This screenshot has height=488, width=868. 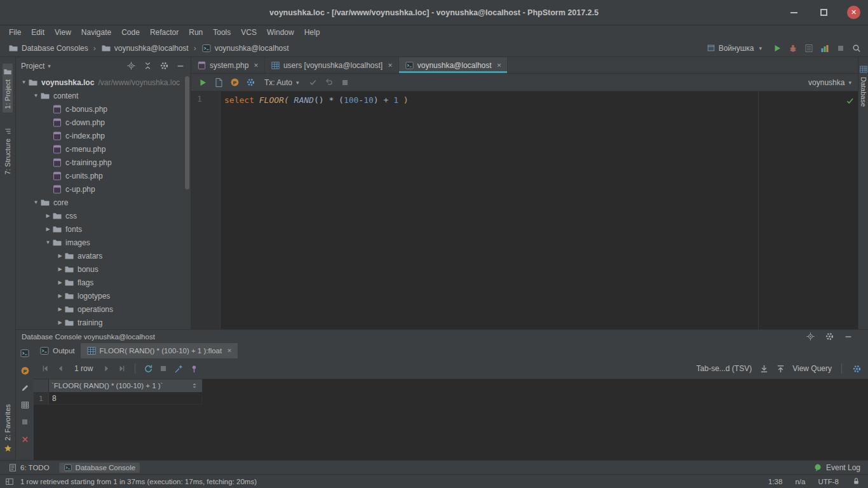 I want to click on result-settings-gear-icon, so click(x=857, y=369).